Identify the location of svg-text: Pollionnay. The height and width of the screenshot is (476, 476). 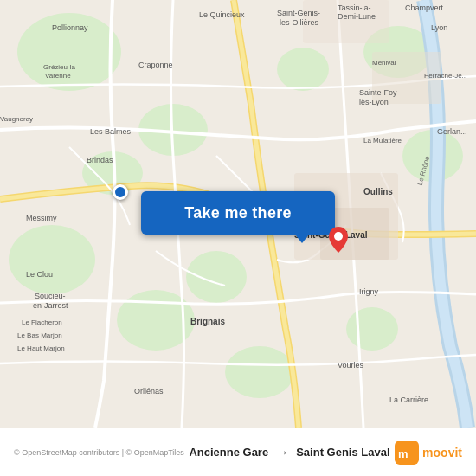
(70, 28).